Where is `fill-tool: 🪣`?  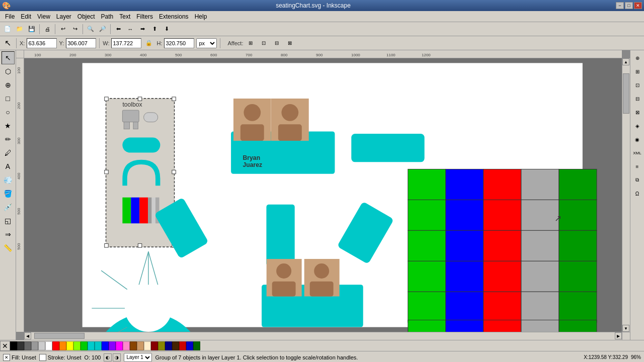
fill-tool: 🪣 is located at coordinates (8, 194).